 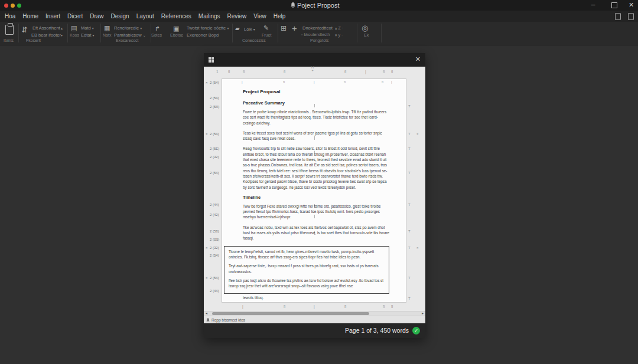 I want to click on menu-item-design: Design, so click(x=121, y=17).